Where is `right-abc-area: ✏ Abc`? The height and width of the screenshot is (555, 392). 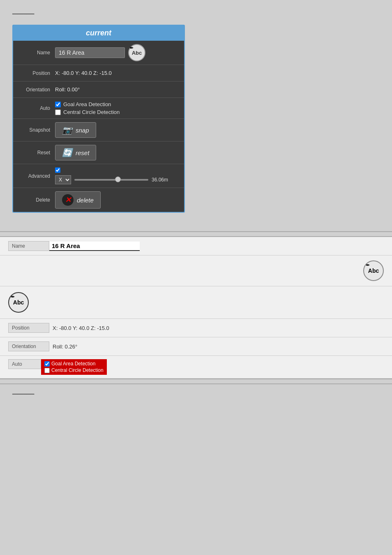
right-abc-area: ✏ Abc is located at coordinates (196, 271).